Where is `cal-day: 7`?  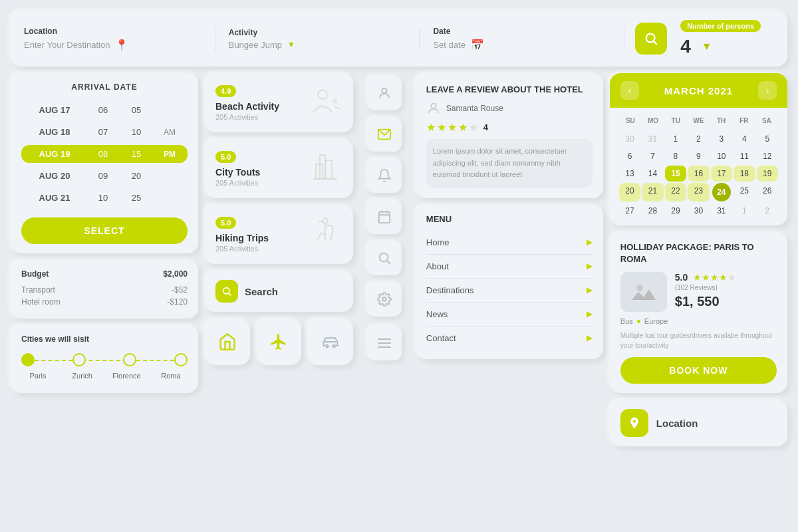
cal-day: 7 is located at coordinates (652, 156).